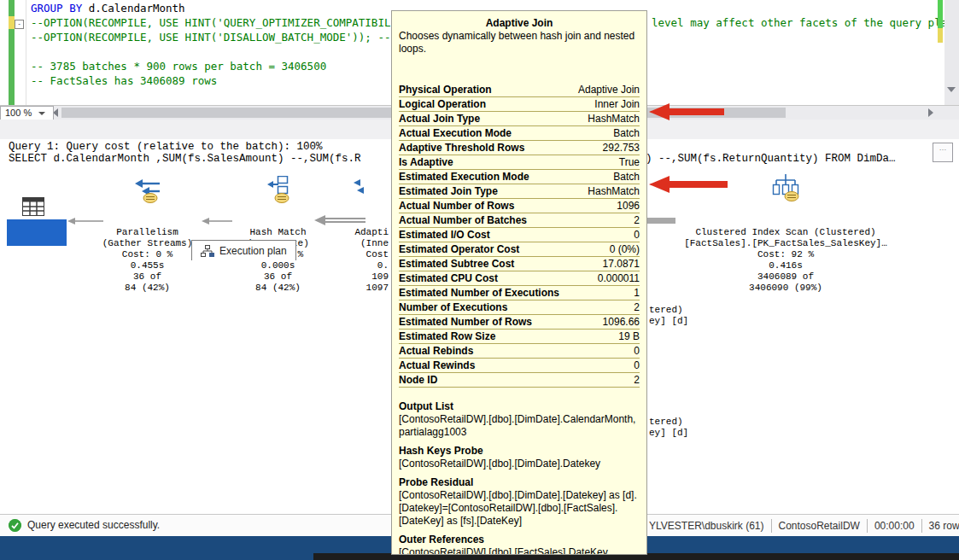  I want to click on change-tracking-bar-modified, so click(12, 22).